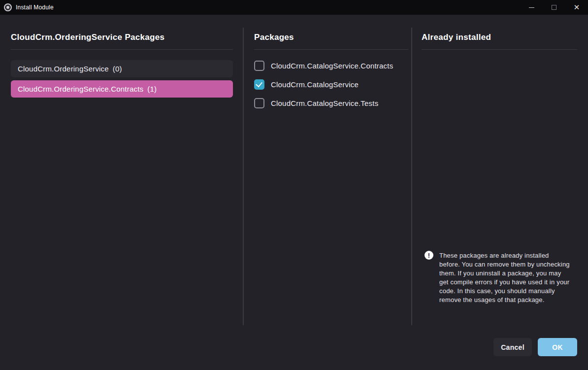 The height and width of the screenshot is (370, 588). What do you see at coordinates (554, 7) in the screenshot?
I see `maximize-icon` at bounding box center [554, 7].